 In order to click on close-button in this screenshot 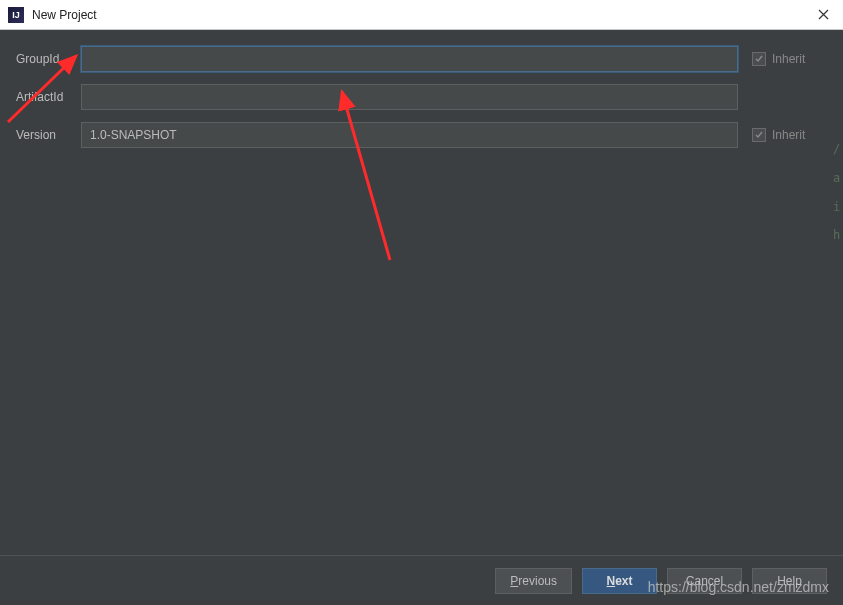, I will do `click(823, 14)`.